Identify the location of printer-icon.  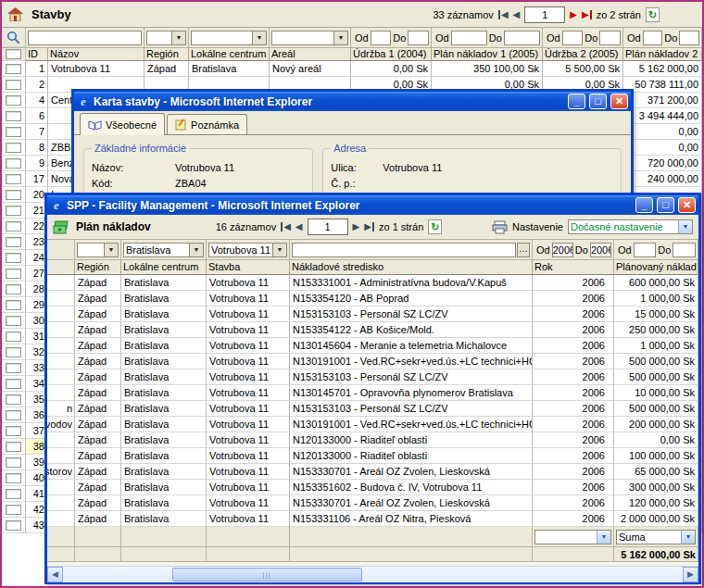
(500, 228).